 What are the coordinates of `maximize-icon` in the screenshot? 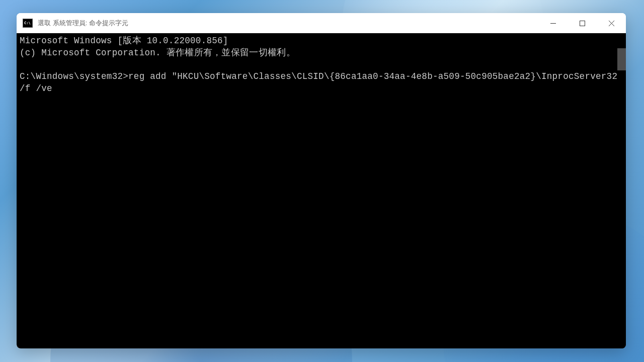 It's located at (583, 23).